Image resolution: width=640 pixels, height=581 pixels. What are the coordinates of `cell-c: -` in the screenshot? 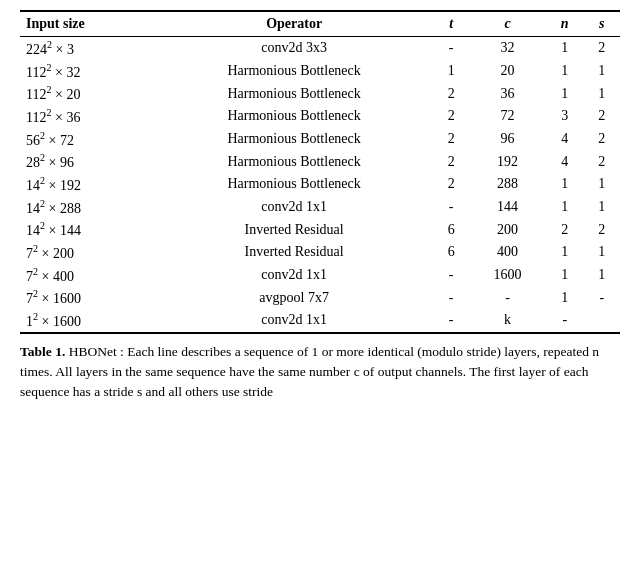 It's located at (507, 298).